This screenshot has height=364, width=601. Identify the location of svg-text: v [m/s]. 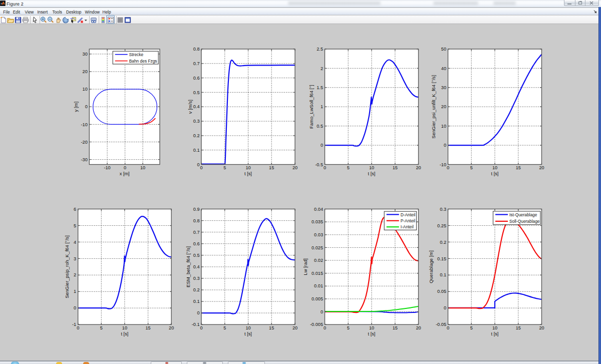
(190, 107).